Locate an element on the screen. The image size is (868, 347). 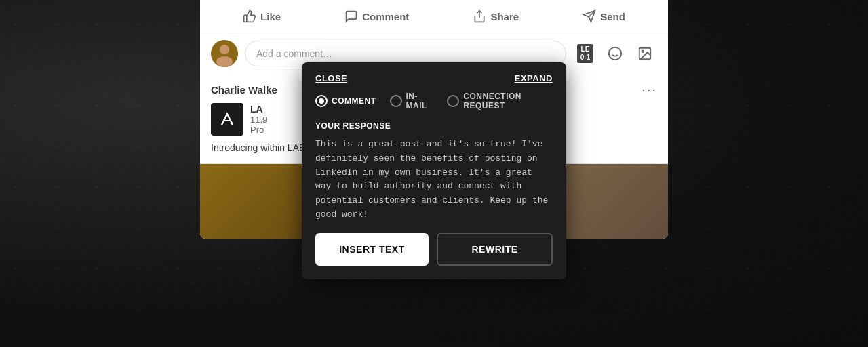
emoji-icon is located at coordinates (615, 54).